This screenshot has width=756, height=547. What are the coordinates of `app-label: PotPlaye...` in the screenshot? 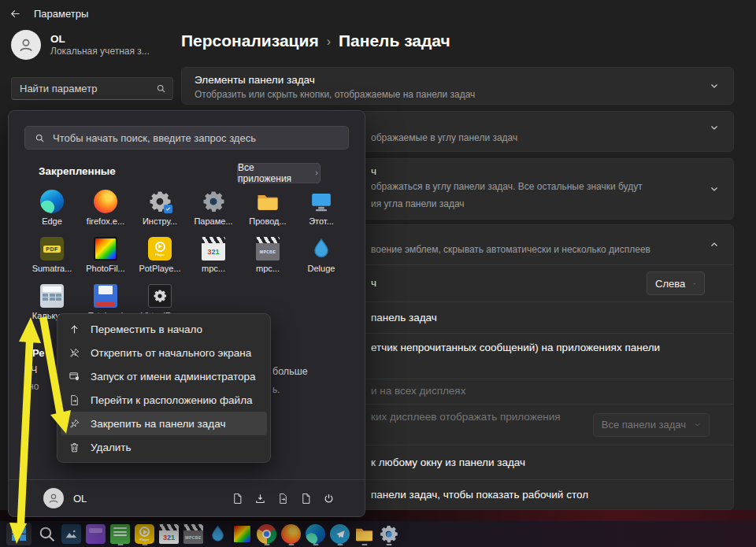 It's located at (160, 268).